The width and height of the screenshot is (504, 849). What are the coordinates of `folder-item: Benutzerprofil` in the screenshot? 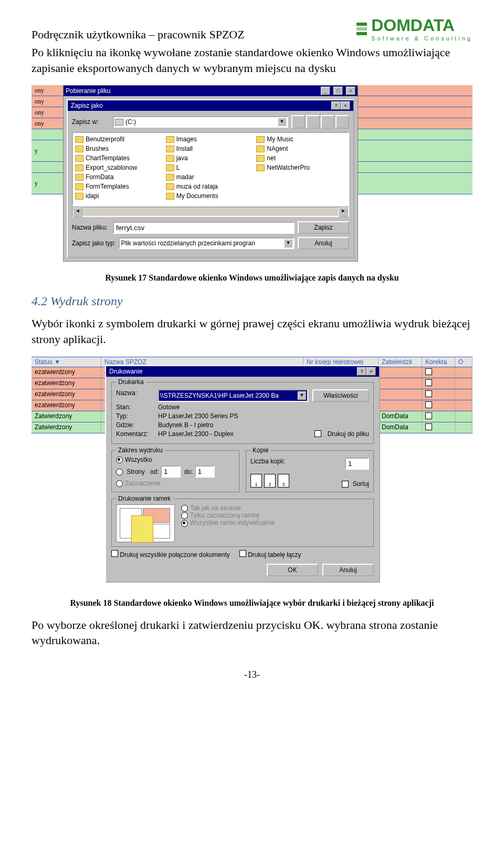 It's located at (117, 139).